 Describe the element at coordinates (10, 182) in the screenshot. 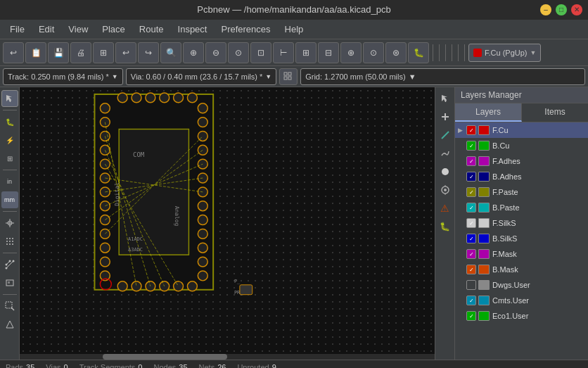

I see `unit-inches-btn: in` at that location.